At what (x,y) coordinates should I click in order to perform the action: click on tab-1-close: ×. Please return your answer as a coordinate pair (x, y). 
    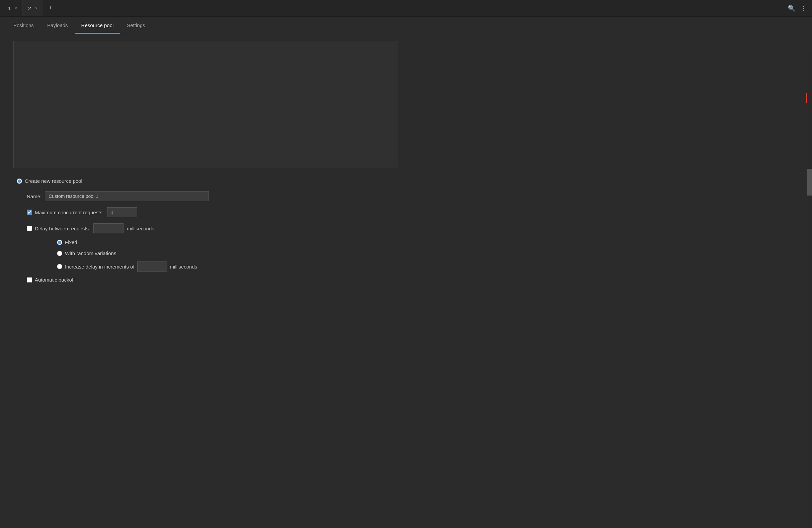
    Looking at the image, I should click on (16, 8).